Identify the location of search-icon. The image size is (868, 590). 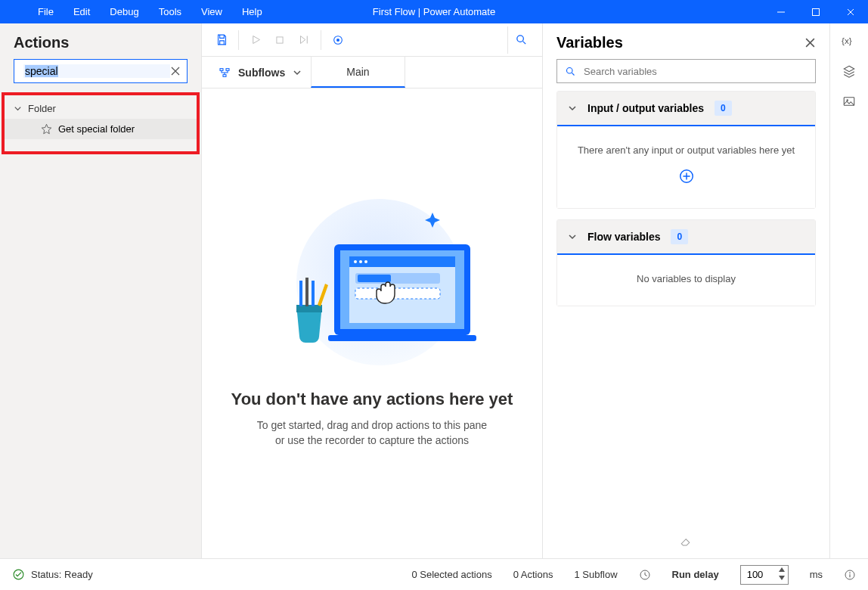
(570, 71).